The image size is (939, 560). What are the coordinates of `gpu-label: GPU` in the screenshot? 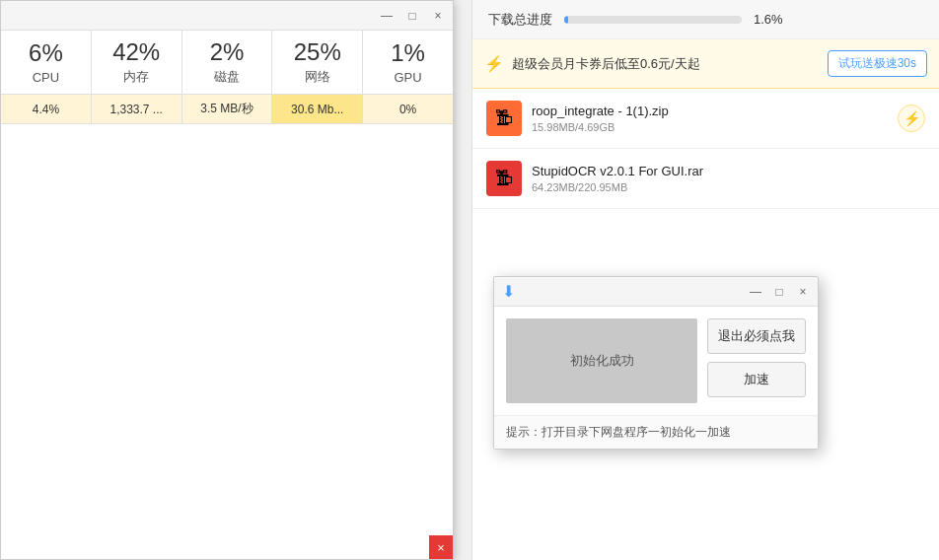 It's located at (408, 77).